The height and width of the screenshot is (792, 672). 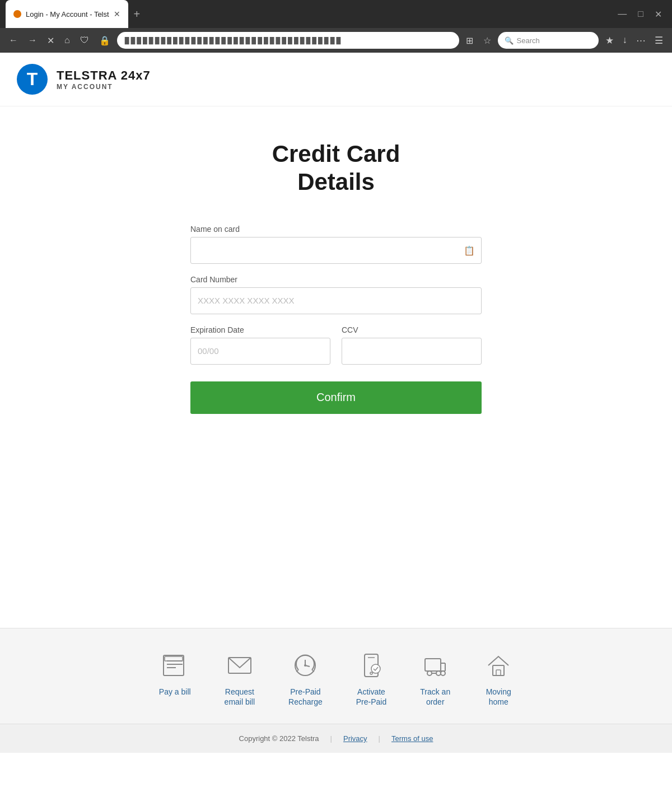 What do you see at coordinates (240, 679) in the screenshot?
I see `footer-link-email-bill: Requestemail bill` at bounding box center [240, 679].